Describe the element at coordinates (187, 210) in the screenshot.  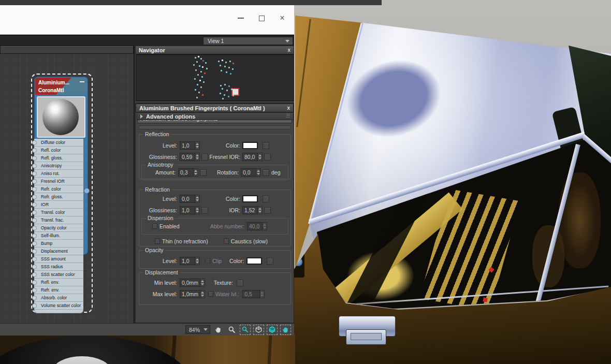
I see `refraction-glossiness-field: 1,0` at that location.